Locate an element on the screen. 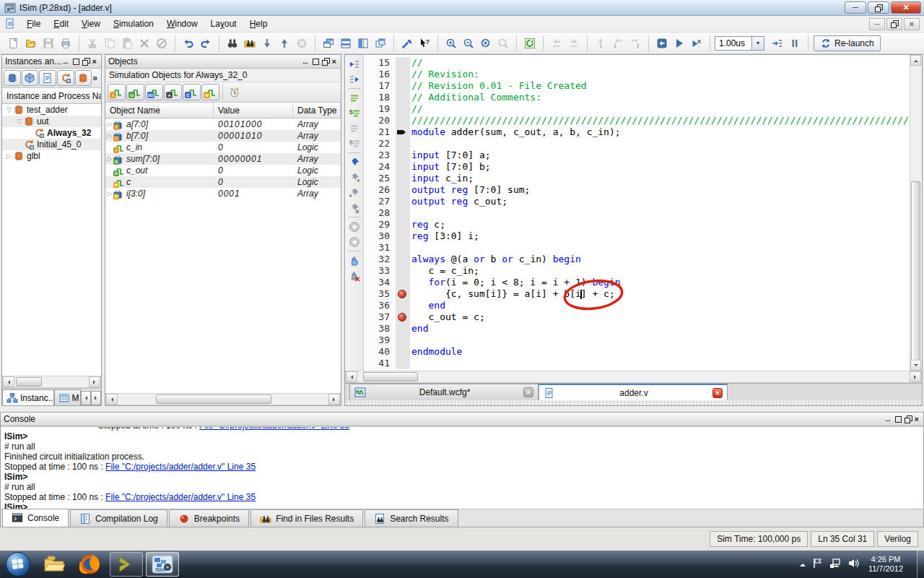 Image resolution: width=924 pixels, height=578 pixels. code-line-35: 35 {c, sum[i]} = a[i] + b[i] + c; is located at coordinates (637, 294).